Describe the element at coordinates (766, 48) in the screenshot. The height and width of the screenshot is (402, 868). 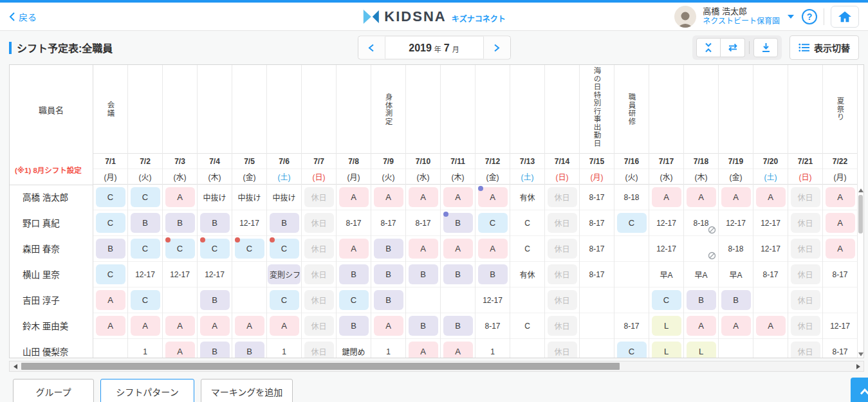
I see `download-button` at that location.